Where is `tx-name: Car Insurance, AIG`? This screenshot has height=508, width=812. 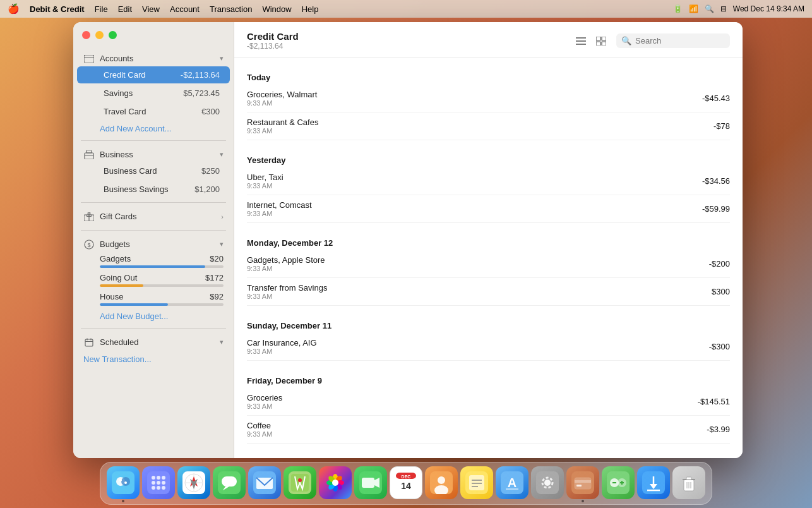
tx-name: Car Insurance, AIG is located at coordinates (282, 342).